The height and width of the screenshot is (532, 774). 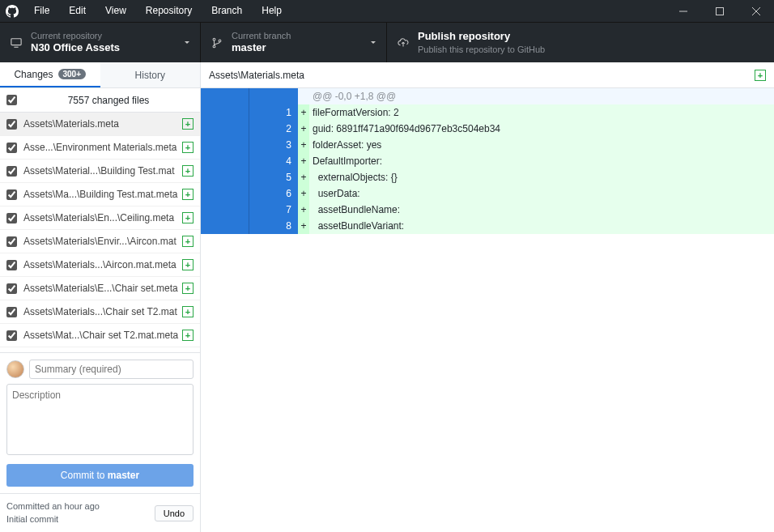 I want to click on undo-button: Undo, so click(x=174, y=513).